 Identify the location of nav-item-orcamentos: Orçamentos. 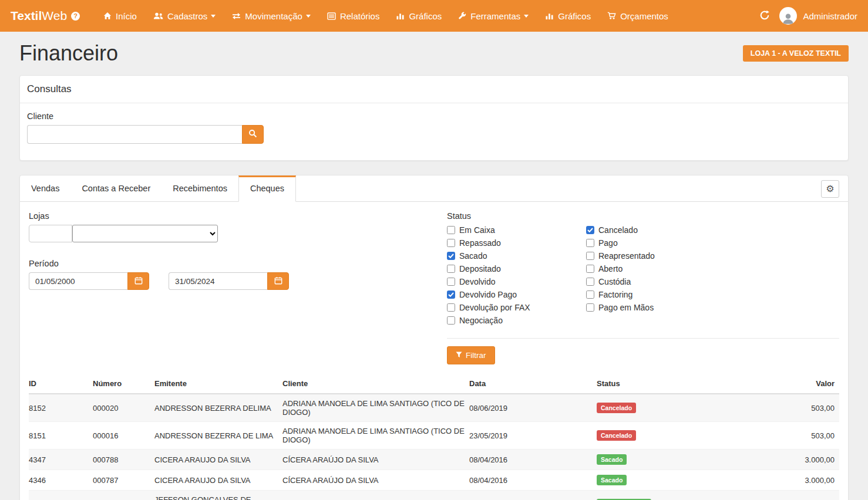
(638, 16).